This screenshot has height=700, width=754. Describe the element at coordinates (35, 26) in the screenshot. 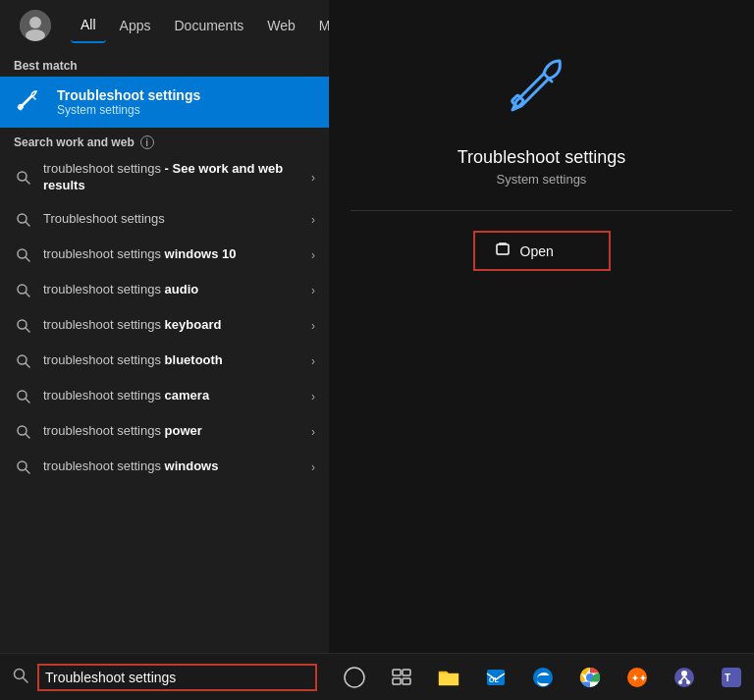

I see `avatar` at that location.